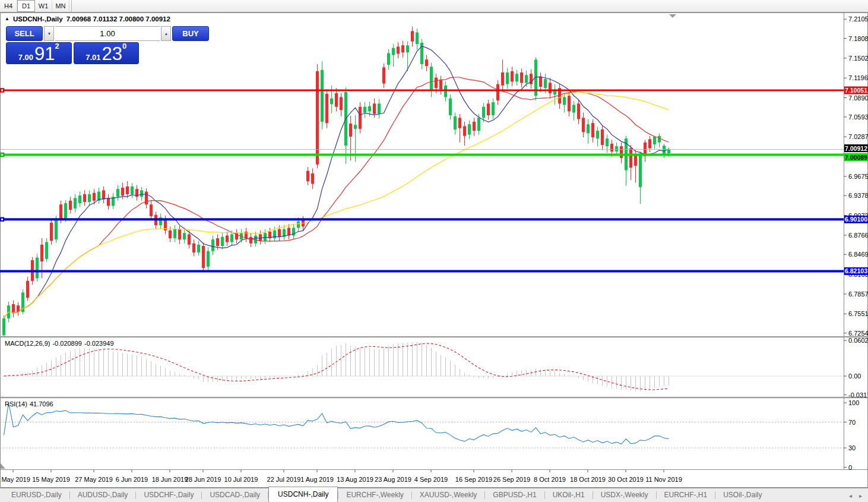  What do you see at coordinates (107, 53) in the screenshot?
I see `buy-price-display: 7.01 23 0` at bounding box center [107, 53].